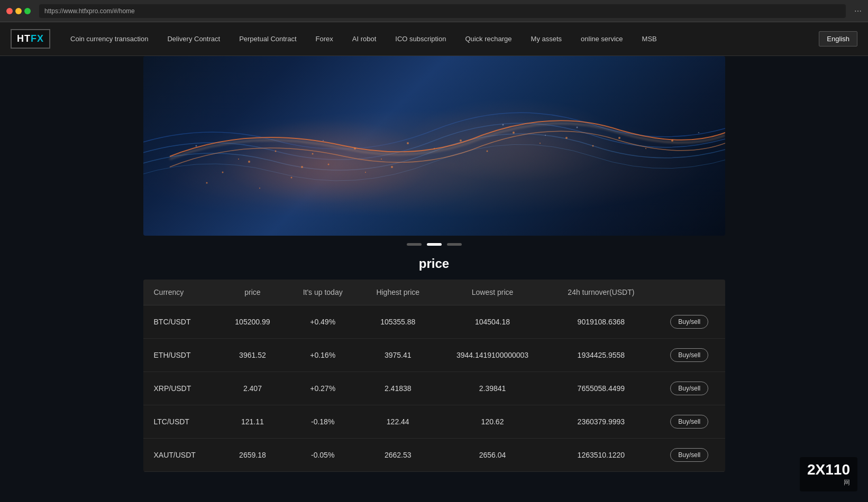  What do you see at coordinates (10, 11) in the screenshot?
I see `close-dot` at bounding box center [10, 11].